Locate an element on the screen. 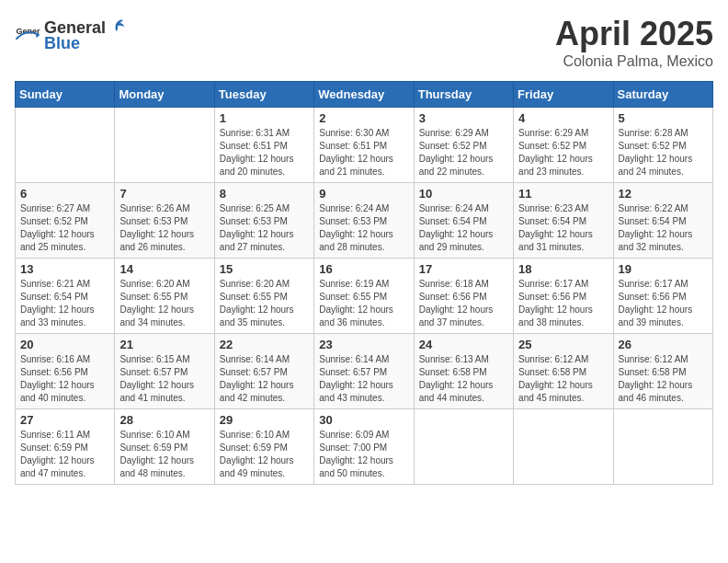  calendar-cell: 7Sunrise: 6:26 AMSunset: 6:53 PMDaylight… is located at coordinates (165, 221).